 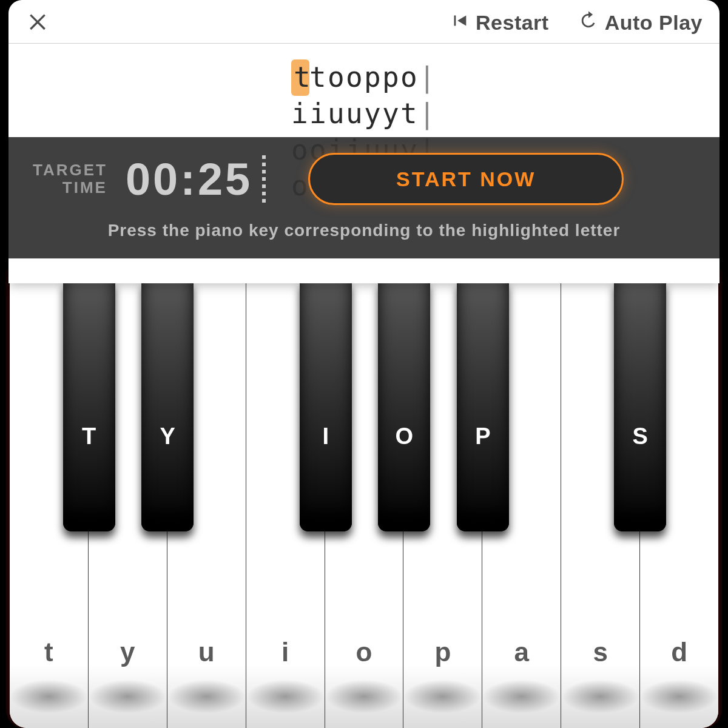 What do you see at coordinates (264, 179) in the screenshot?
I see `divider-icon` at bounding box center [264, 179].